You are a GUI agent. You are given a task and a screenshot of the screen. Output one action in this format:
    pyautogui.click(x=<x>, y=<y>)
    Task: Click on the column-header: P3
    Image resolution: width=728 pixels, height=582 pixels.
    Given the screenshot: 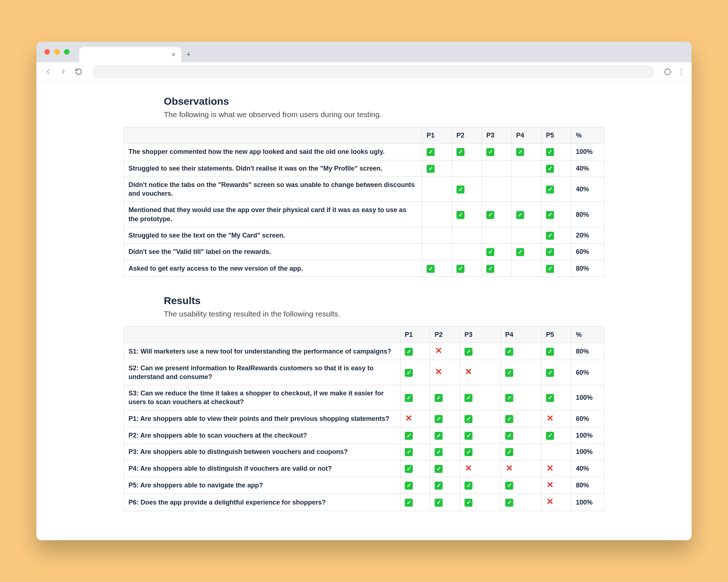 What is the action you would take?
    pyautogui.click(x=497, y=135)
    